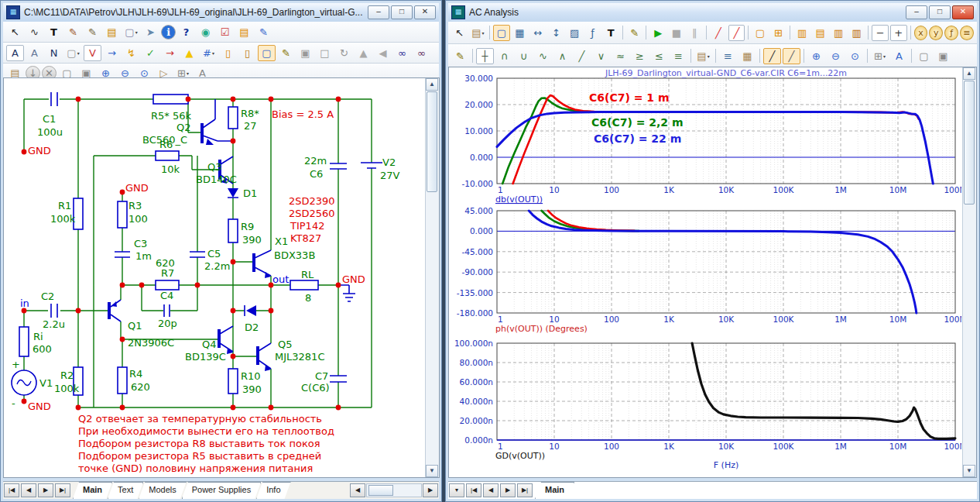 The width and height of the screenshot is (980, 502). Describe the element at coordinates (93, 53) in the screenshot. I see `node-voltages-icon: V` at that location.